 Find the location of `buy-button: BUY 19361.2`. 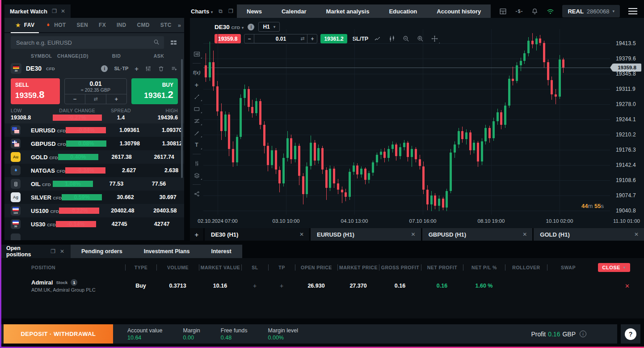

buy-button: BUY 19361.2 is located at coordinates (155, 91).